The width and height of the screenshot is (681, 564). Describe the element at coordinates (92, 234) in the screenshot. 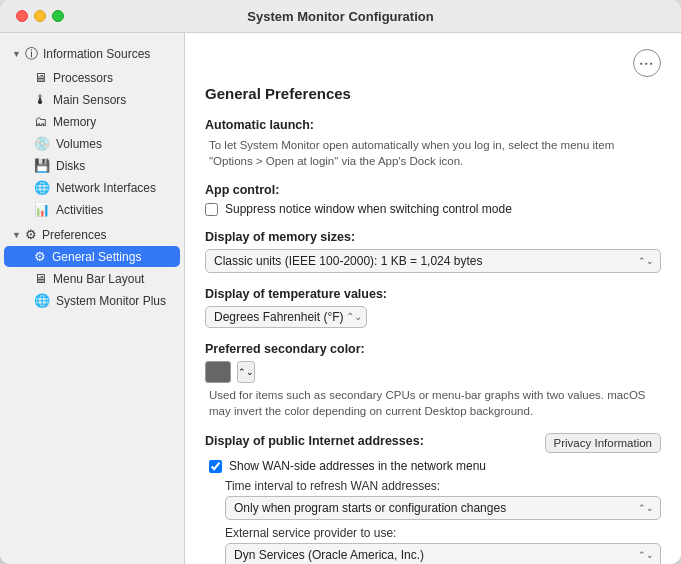

I see `sidebar-section-preferences: ▼ ⚙ Preferences` at that location.